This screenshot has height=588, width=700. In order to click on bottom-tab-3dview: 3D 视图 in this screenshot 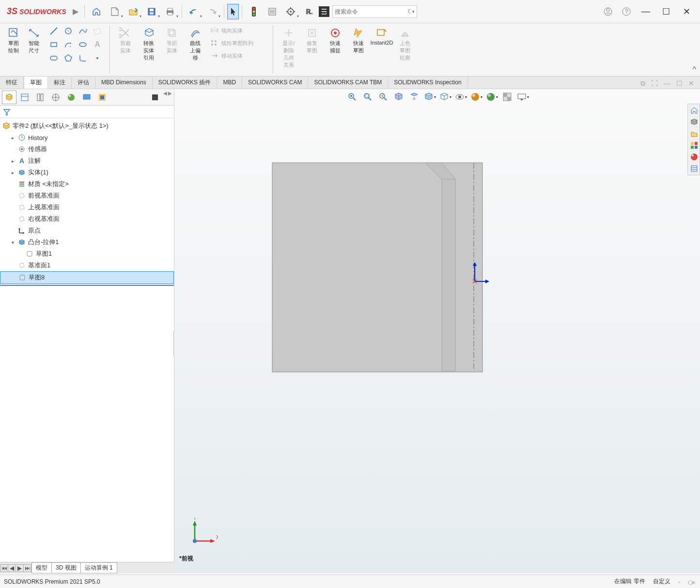, I will do `click(66, 568)`.